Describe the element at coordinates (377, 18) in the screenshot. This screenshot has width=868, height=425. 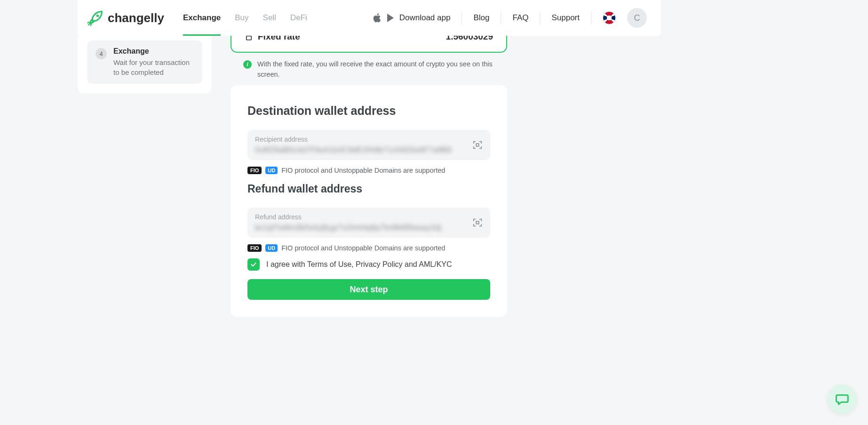
I see `apple-icon` at that location.